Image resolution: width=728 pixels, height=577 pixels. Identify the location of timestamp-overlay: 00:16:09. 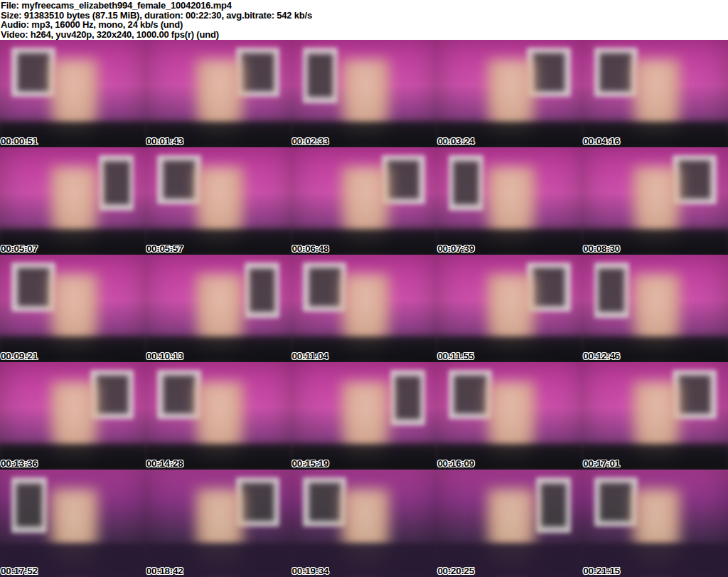
(456, 464).